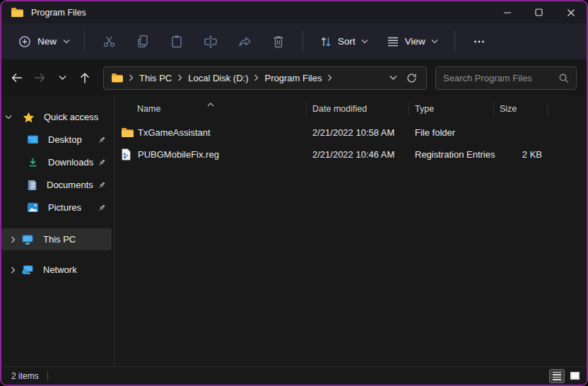 The width and height of the screenshot is (588, 386). Describe the element at coordinates (351, 133) in the screenshot. I see `file-row-txgameassistant: TxGameAssistant 2/21/2022 10:58 AM File …` at that location.